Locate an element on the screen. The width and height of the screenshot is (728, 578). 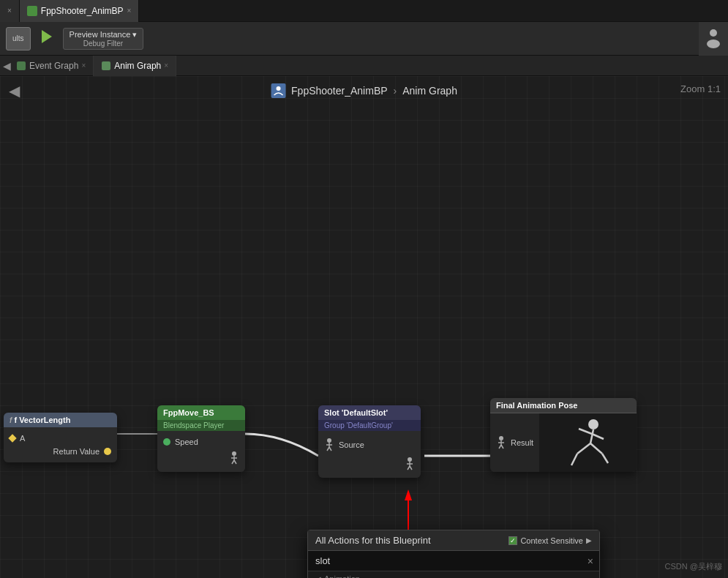
tab-empty: × is located at coordinates (10, 11).